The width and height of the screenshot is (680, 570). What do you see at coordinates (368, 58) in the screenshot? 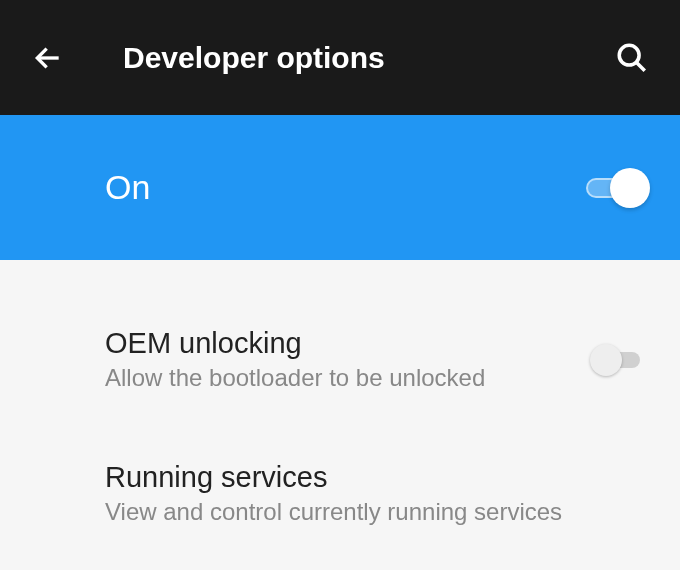
I see `page-title: Developer options` at bounding box center [368, 58].